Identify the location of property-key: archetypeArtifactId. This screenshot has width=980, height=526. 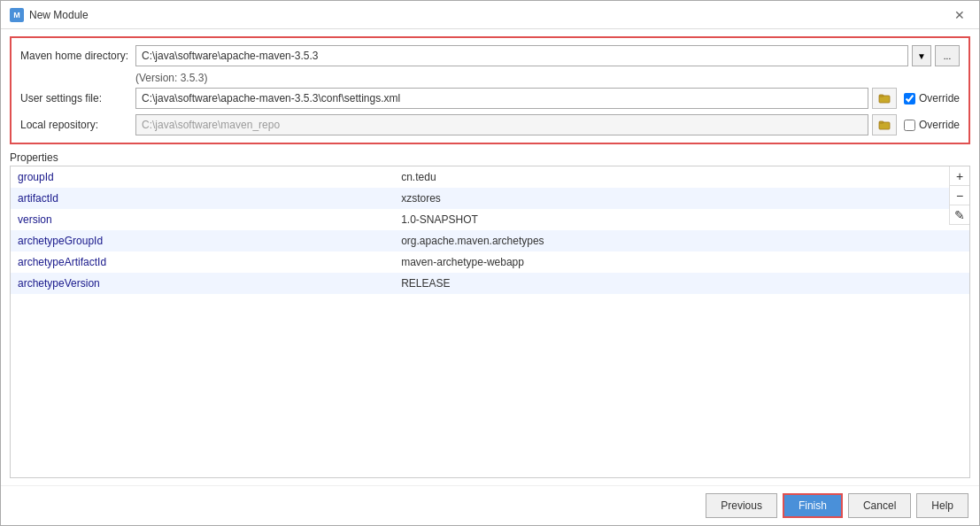
(202, 262).